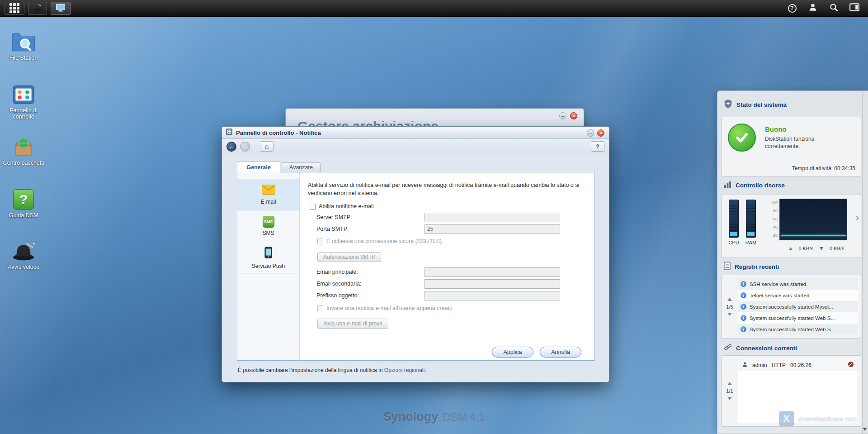 The width and height of the screenshot is (868, 434). Describe the element at coordinates (730, 307) in the screenshot. I see `logs-pager: 1/5` at that location.